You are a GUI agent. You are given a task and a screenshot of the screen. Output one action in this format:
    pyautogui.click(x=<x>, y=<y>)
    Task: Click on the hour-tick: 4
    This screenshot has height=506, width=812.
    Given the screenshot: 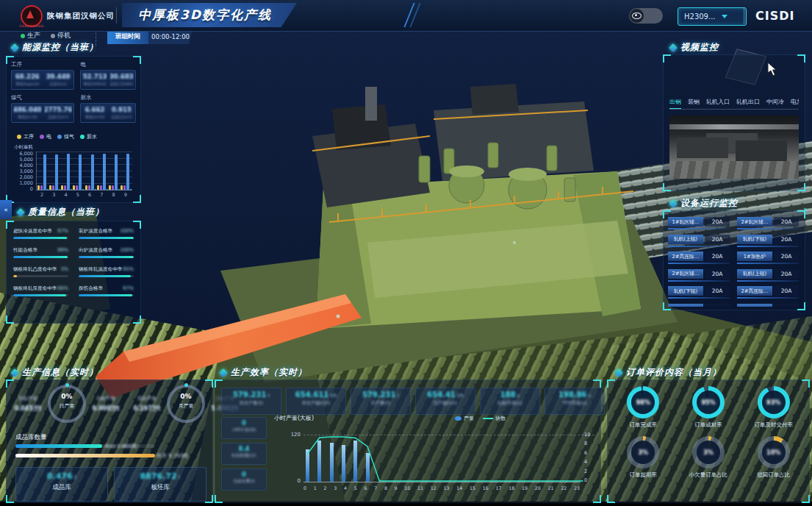 What is the action you would take?
    pyautogui.click(x=345, y=488)
    